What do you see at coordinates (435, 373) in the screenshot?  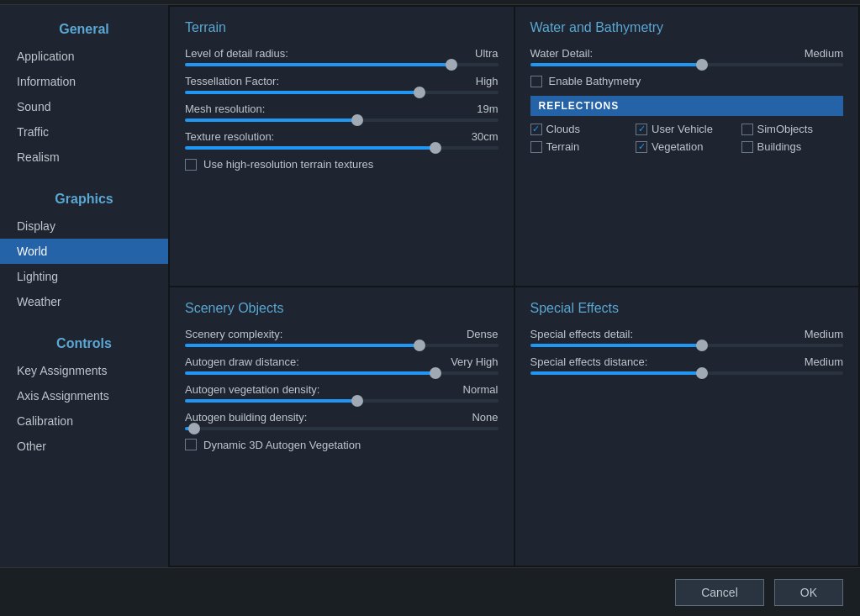 I see `autogen-draw-distance-thumb` at bounding box center [435, 373].